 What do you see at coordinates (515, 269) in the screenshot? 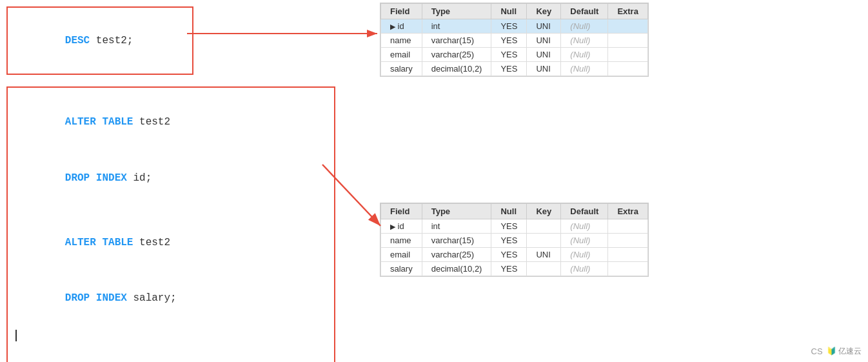
I see `table-row: salarydecimal(10,2)YES(Null)` at bounding box center [515, 269].